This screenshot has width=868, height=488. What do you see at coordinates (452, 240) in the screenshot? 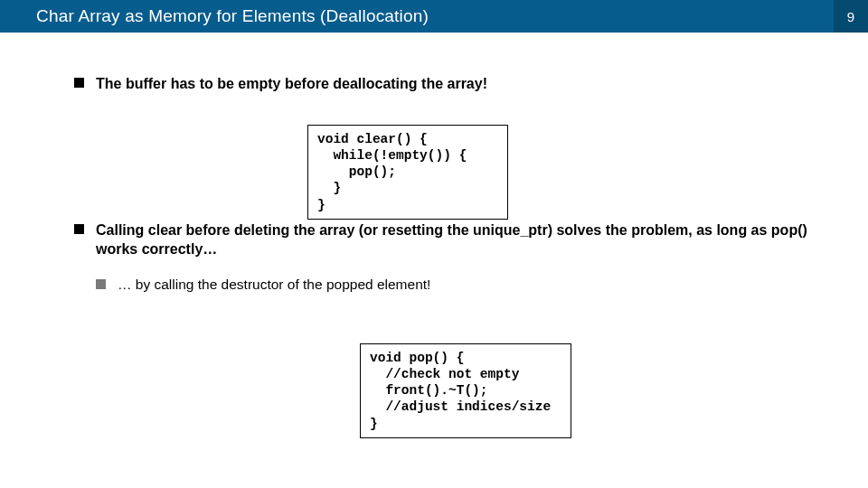
I see `bullet-text: Calling clear before deleting the array …` at bounding box center [452, 240].